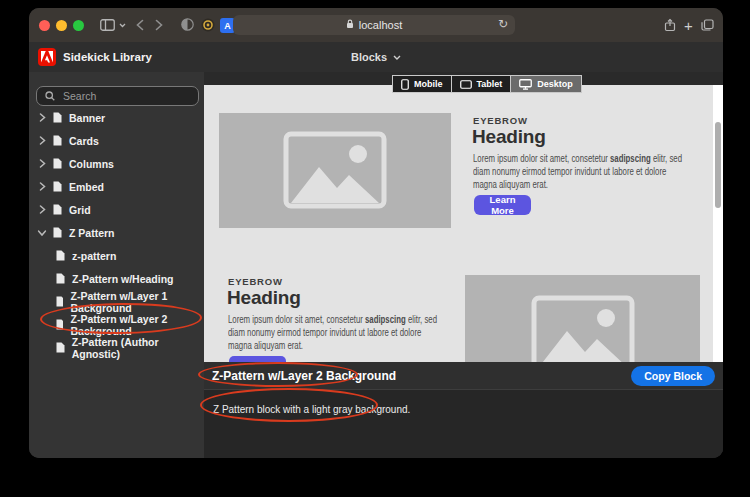 This screenshot has width=750, height=497. I want to click on copy-block-button: Copy Block, so click(673, 376).